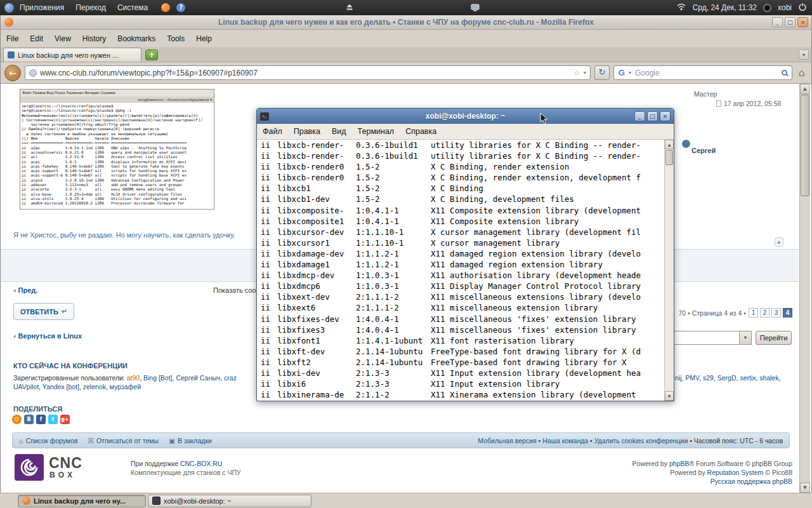  Describe the element at coordinates (25, 291) in the screenshot. I see `previous-page-link: ‹ Пред.` at that location.